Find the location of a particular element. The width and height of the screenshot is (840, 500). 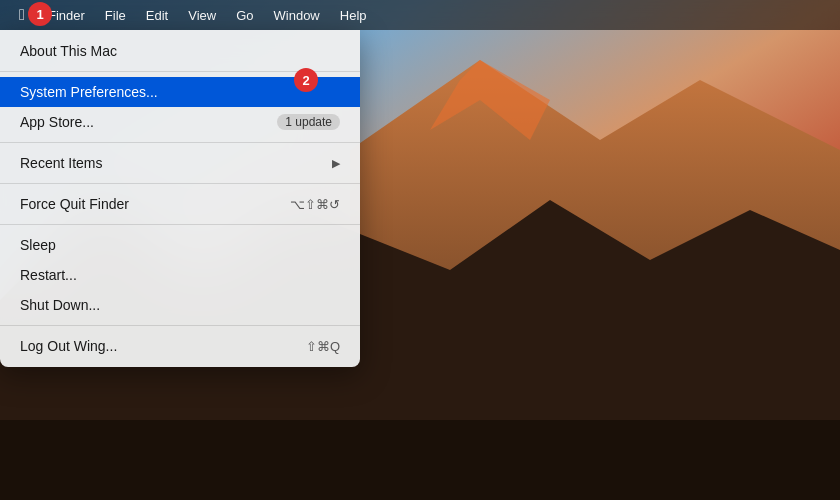

menu-item-forcequit-label: Force Quit Finder is located at coordinates (74, 204).